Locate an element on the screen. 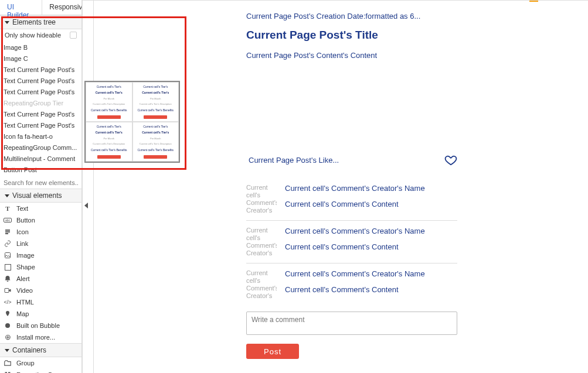 The image size is (588, 373). text-icon: T is located at coordinates (8, 208).